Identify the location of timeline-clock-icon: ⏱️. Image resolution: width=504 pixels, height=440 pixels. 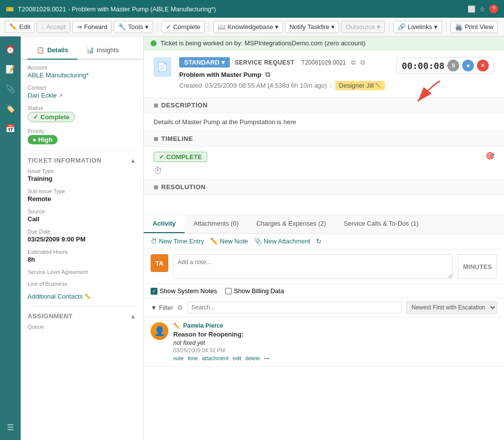
(158, 170).